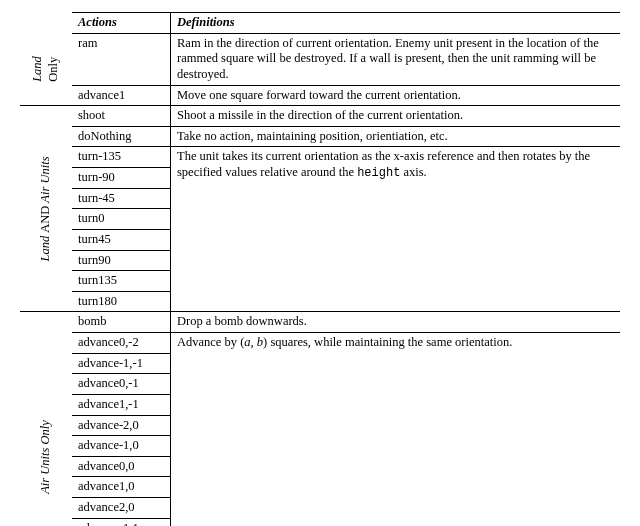  What do you see at coordinates (122, 24) in the screenshot?
I see `header-actions: Actions` at bounding box center [122, 24].